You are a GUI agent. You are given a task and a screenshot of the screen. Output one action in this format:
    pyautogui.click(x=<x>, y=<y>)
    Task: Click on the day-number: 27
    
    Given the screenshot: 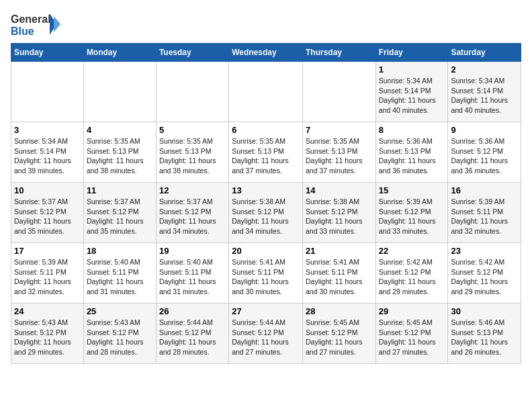 What is the action you would take?
    pyautogui.click(x=266, y=312)
    